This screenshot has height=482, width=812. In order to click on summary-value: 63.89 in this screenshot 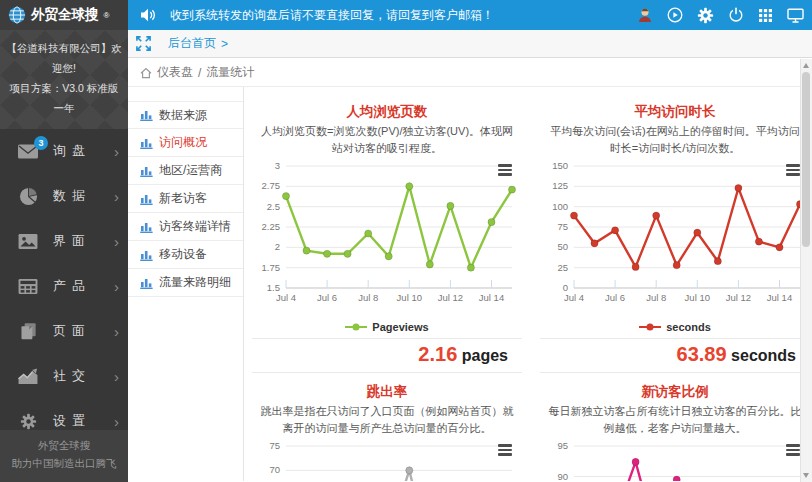, I will do `click(702, 354)`.